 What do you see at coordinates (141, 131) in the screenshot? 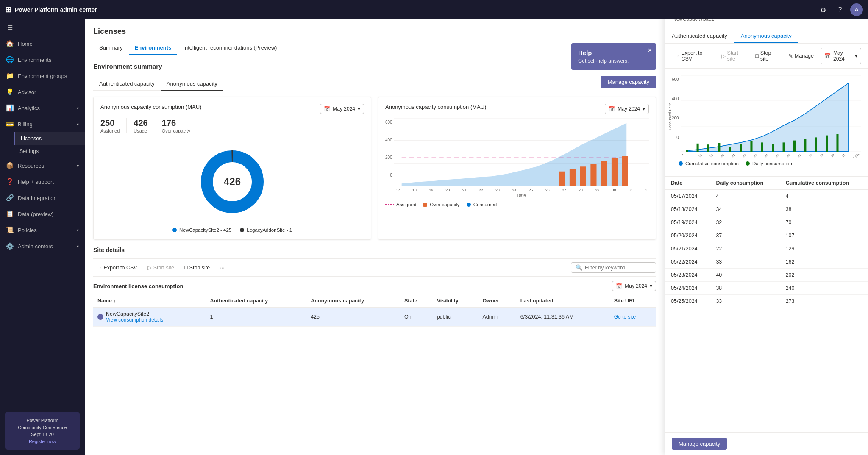
I see `stat-usage-label: Usage` at bounding box center [141, 131].